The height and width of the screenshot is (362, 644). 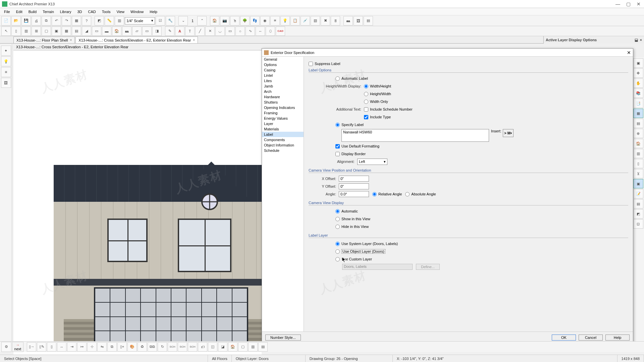 What do you see at coordinates (354, 186) in the screenshot?
I see `y-offset-input` at bounding box center [354, 186].